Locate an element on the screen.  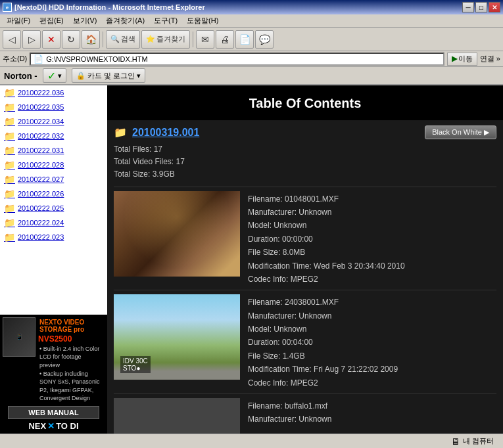
video-details-1: Filename: 24038001.MXF Manufacturer: Unk… is located at coordinates (323, 342).